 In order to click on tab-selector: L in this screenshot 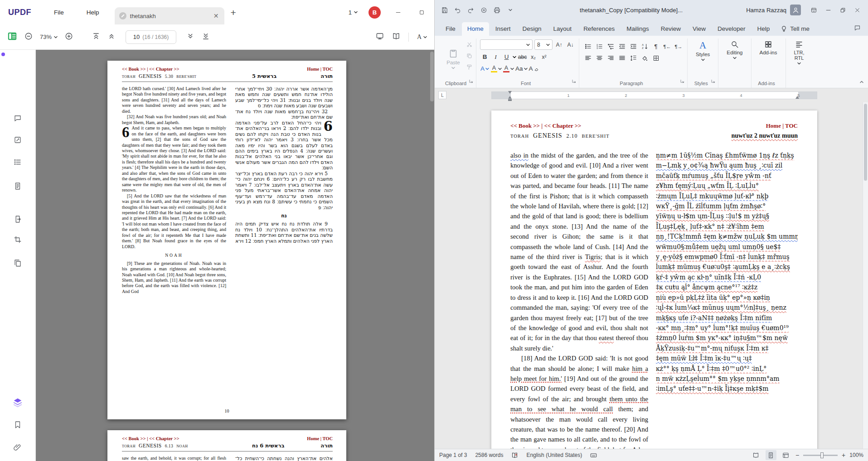, I will do `click(442, 95)`.